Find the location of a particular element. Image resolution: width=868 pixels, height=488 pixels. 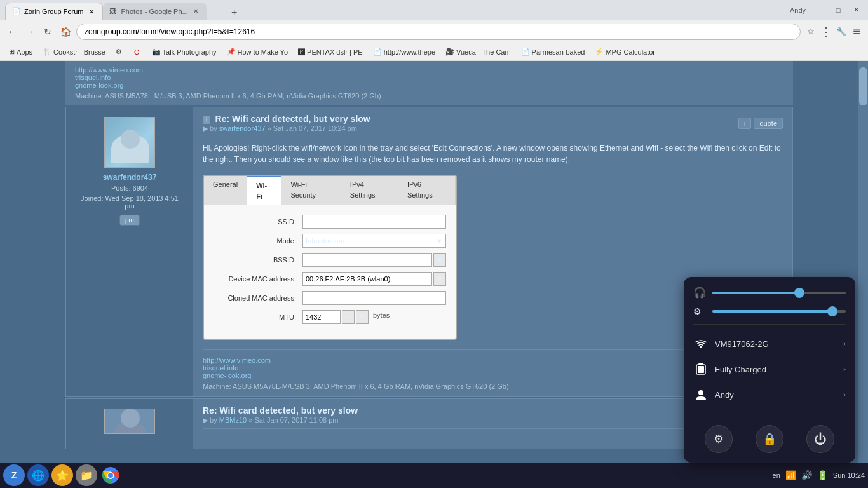

taskbar: Z 🌐 ⭐ 📁 en 📶 is located at coordinates (434, 475).